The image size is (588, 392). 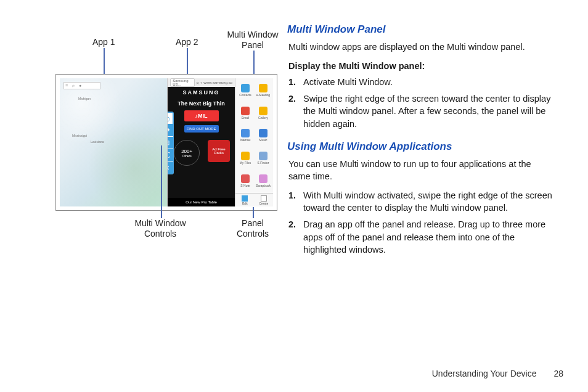 I want to click on steps-using-mw: 1.With Multi window activated, swipe the…, so click(x=420, y=223).